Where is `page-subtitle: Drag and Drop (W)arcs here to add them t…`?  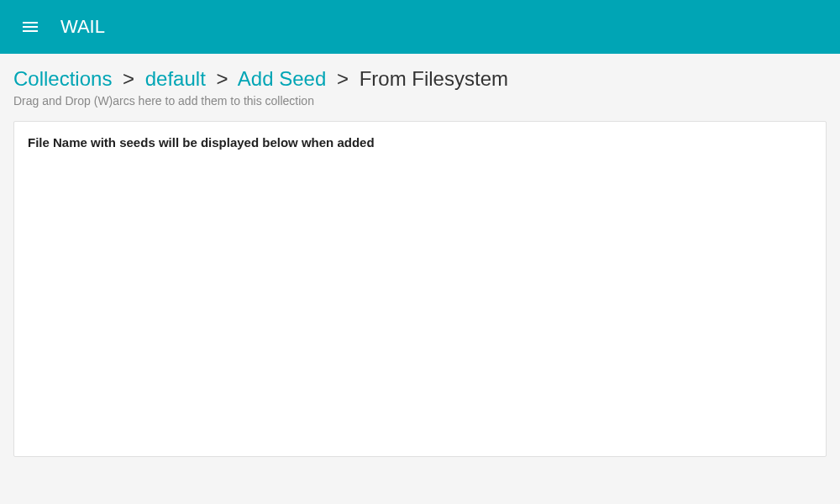 page-subtitle: Drag and Drop (W)arcs here to add them t… is located at coordinates (420, 101).